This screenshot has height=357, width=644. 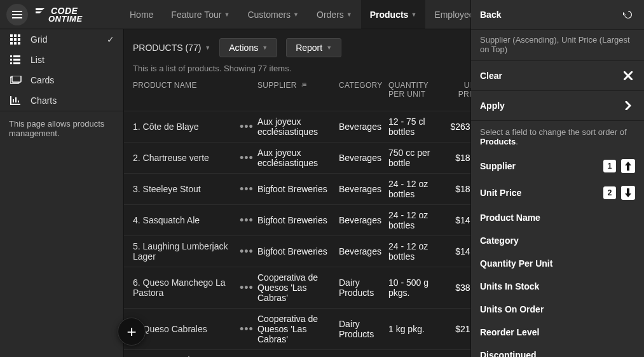 What do you see at coordinates (498, 166) in the screenshot?
I see `sort-field-label: Supplier` at bounding box center [498, 166].